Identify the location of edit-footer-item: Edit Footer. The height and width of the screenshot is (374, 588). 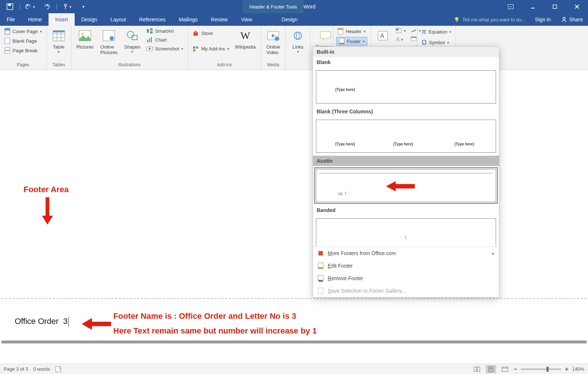
(406, 266).